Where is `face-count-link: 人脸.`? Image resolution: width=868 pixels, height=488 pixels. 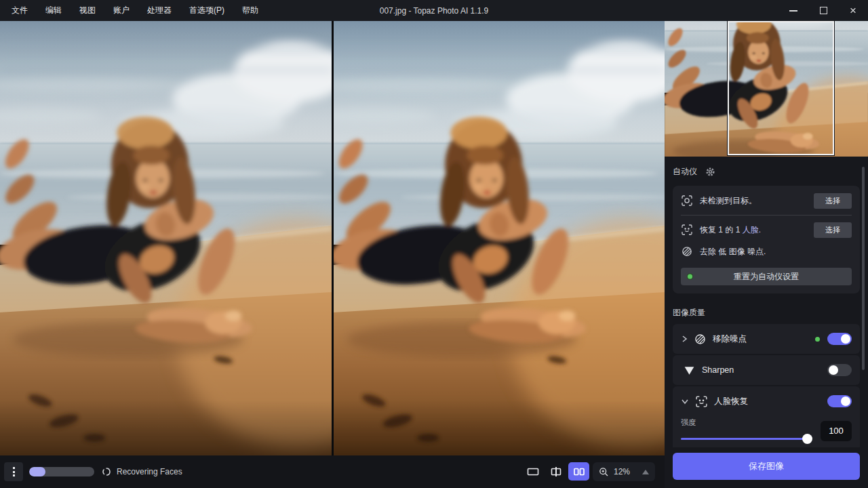 face-count-link: 人脸. is located at coordinates (751, 230).